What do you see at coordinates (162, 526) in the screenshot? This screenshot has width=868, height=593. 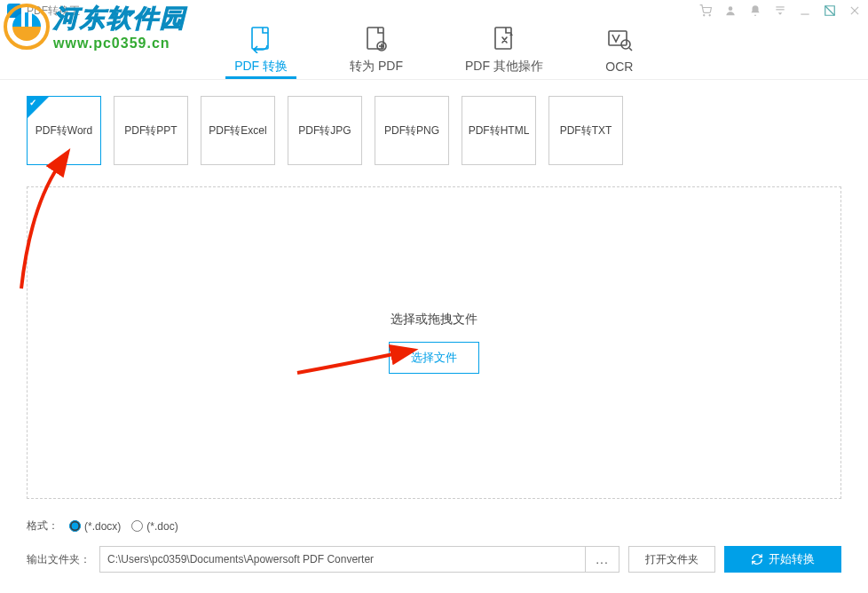 I see `radio-label: (*.doc)` at bounding box center [162, 526].